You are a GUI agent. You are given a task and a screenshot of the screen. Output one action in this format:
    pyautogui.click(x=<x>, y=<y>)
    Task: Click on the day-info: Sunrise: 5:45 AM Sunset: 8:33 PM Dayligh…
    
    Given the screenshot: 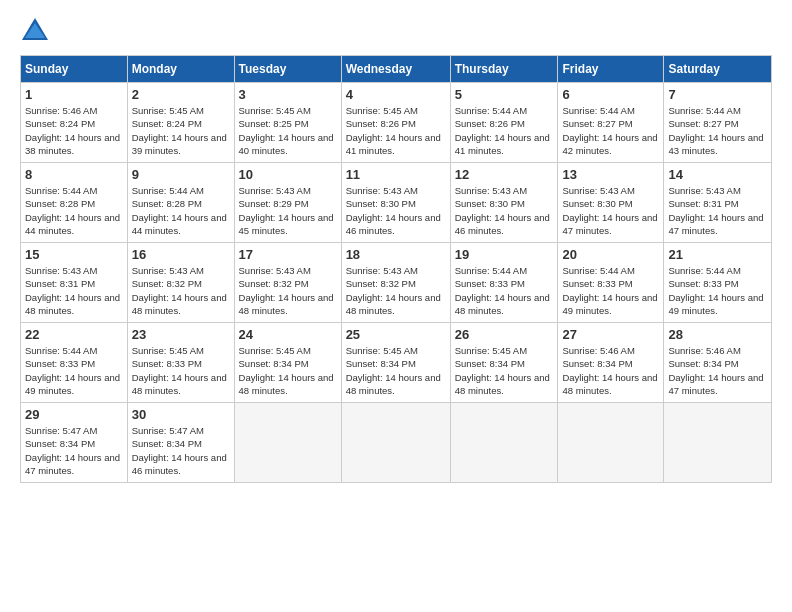 What is the action you would take?
    pyautogui.click(x=181, y=370)
    